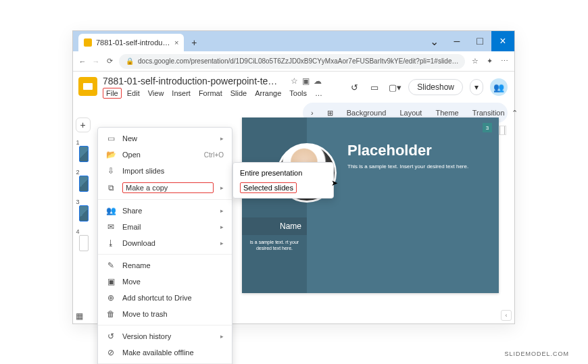 The width and height of the screenshot is (588, 364). I want to click on menu-share: 👥Share▸, so click(165, 211).